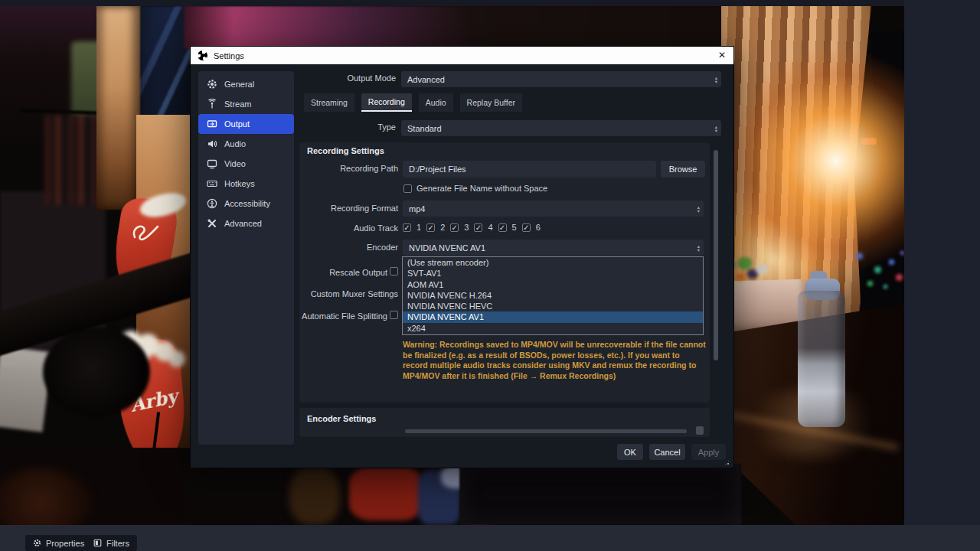 Image resolution: width=980 pixels, height=551 pixels. What do you see at coordinates (247, 184) in the screenshot?
I see `sidebar-item-hotkeys: Hotkeys` at bounding box center [247, 184].